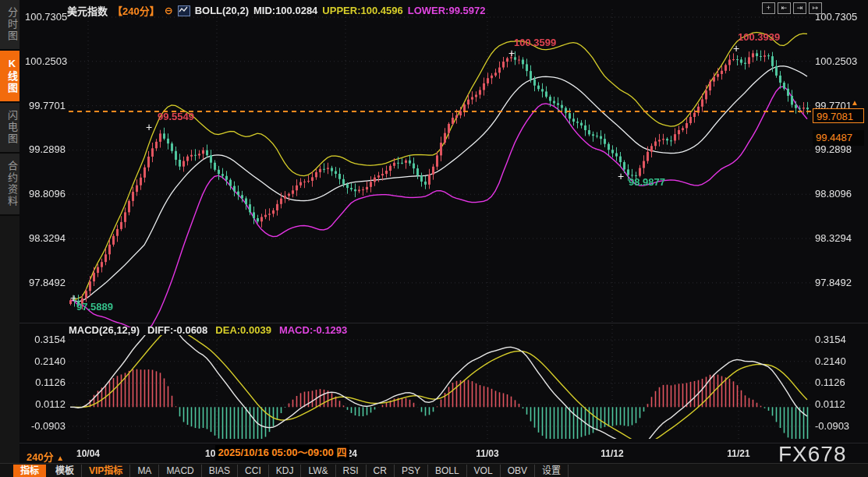 This screenshot has width=868, height=477. What do you see at coordinates (9, 185) in the screenshot?
I see `sidebar-item-contract-info: 合约资料` at bounding box center [9, 185].